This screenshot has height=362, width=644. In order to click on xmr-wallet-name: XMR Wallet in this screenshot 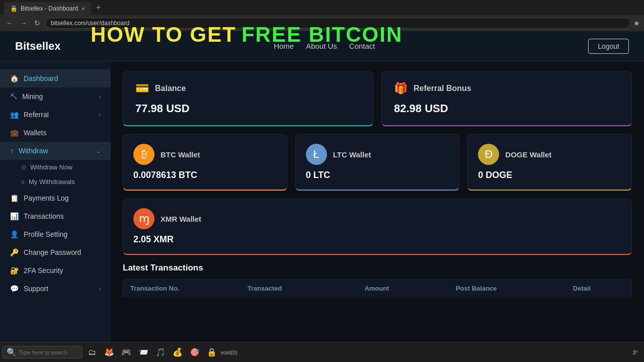, I will do `click(181, 219)`.